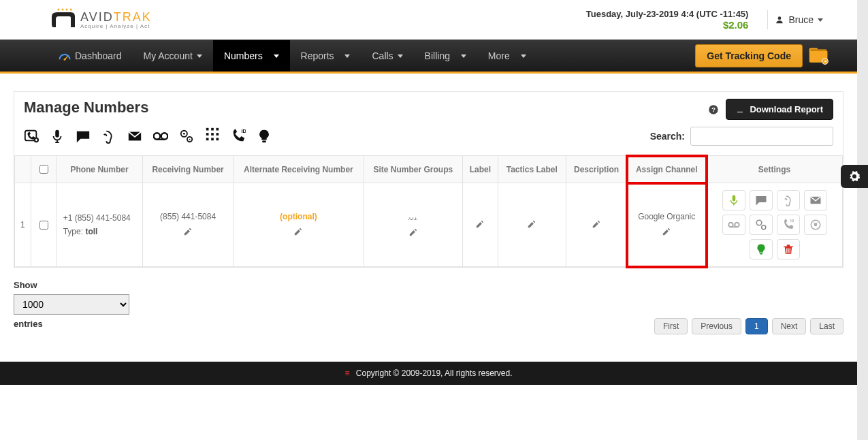 The height and width of the screenshot is (440, 868). I want to click on setting-ear-icon, so click(788, 200).